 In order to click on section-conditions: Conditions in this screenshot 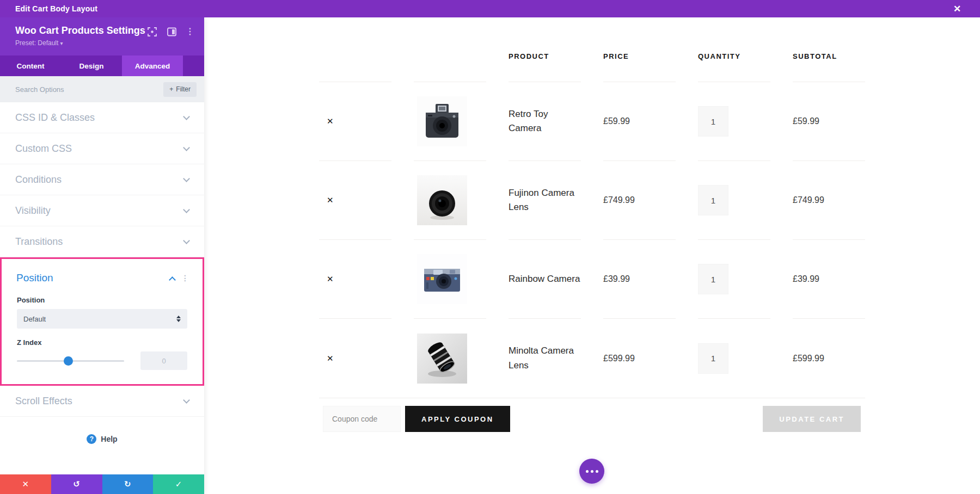, I will do `click(102, 180)`.